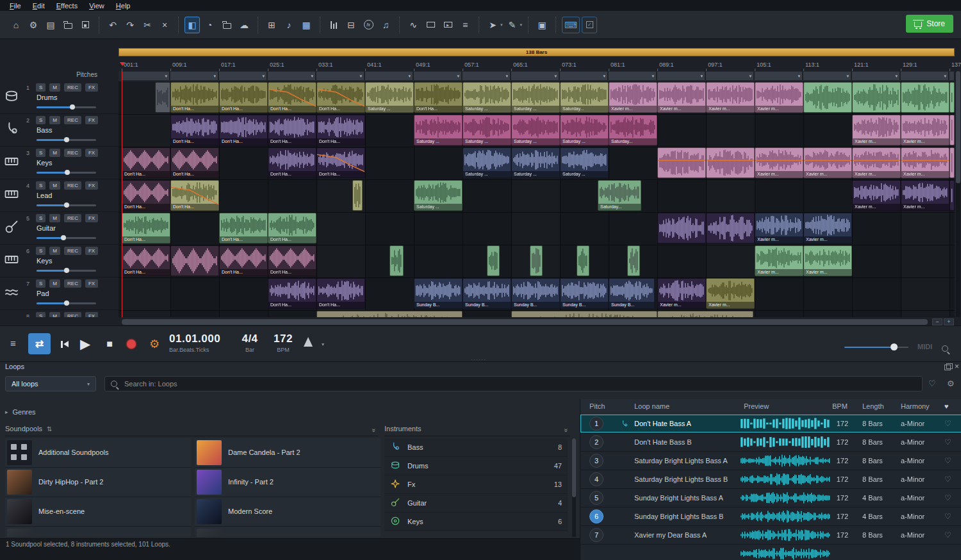 This screenshot has height=560, width=961. I want to click on search-field, so click(514, 384).